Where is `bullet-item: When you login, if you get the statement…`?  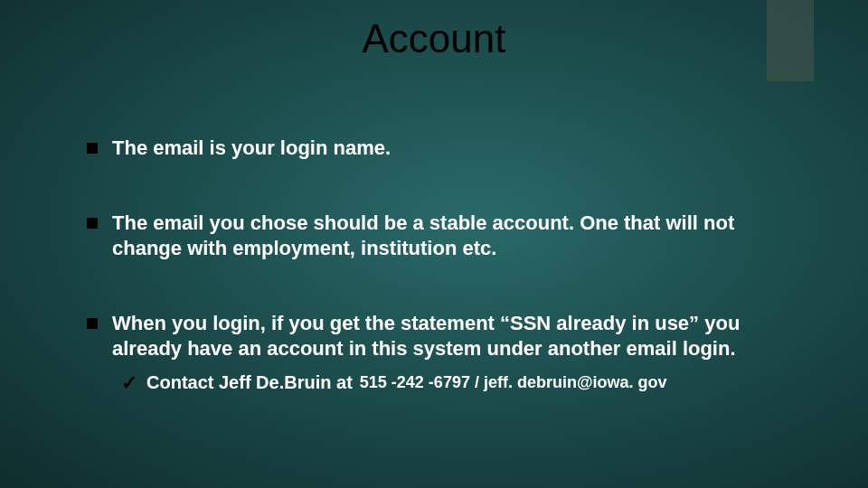 bullet-item: When you login, if you get the statement… is located at coordinates (446, 336).